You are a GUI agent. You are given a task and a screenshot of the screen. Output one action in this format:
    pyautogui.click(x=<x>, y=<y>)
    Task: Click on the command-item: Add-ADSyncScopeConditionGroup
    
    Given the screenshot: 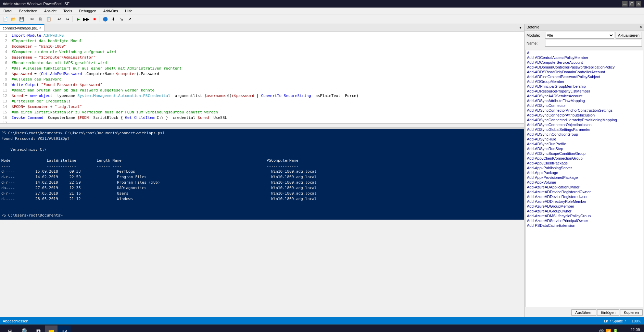 What is the action you would take?
    pyautogui.click(x=584, y=153)
    